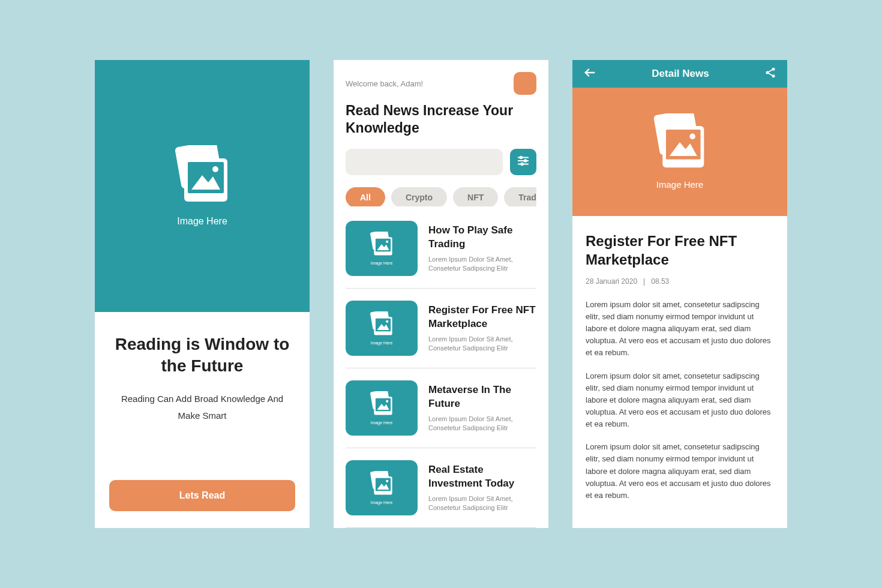 This screenshot has width=882, height=588. I want to click on onboarding-title: Reading is Window to the Future, so click(202, 355).